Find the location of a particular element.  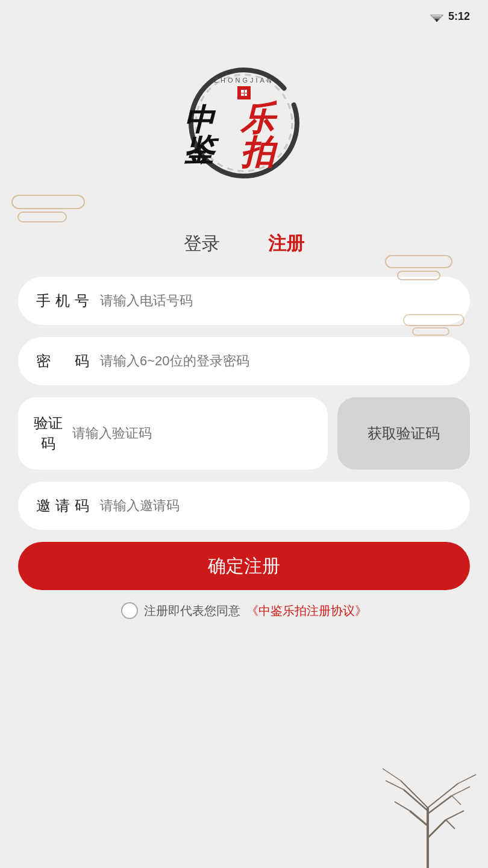

password-label: 密 码 is located at coordinates (65, 361).